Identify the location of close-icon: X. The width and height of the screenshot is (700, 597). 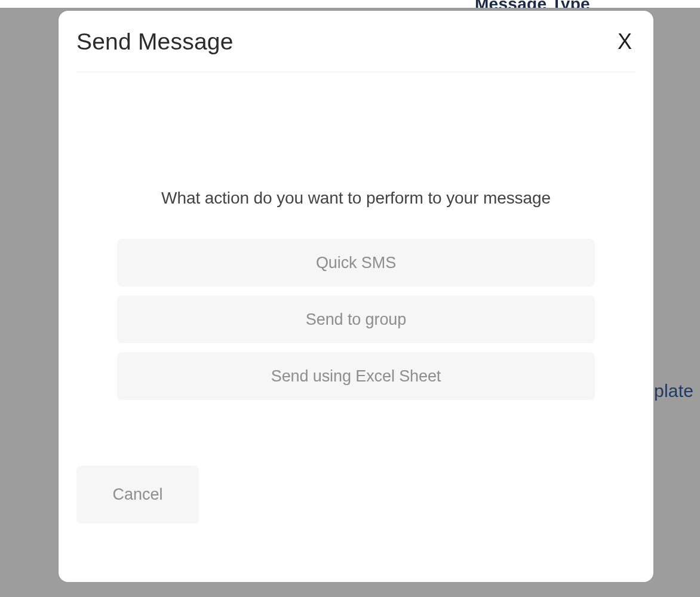
(627, 42).